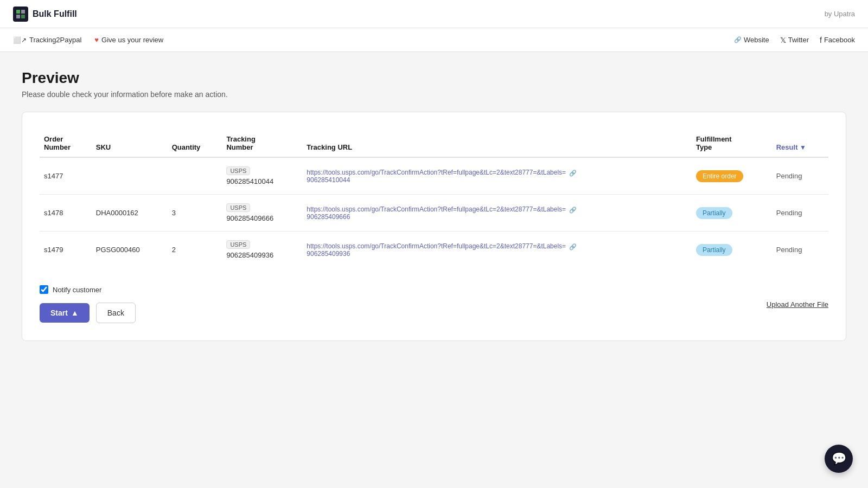 This screenshot has height=488, width=868. What do you see at coordinates (66, 250) in the screenshot?
I see `cell-order-number: s1479` at bounding box center [66, 250].